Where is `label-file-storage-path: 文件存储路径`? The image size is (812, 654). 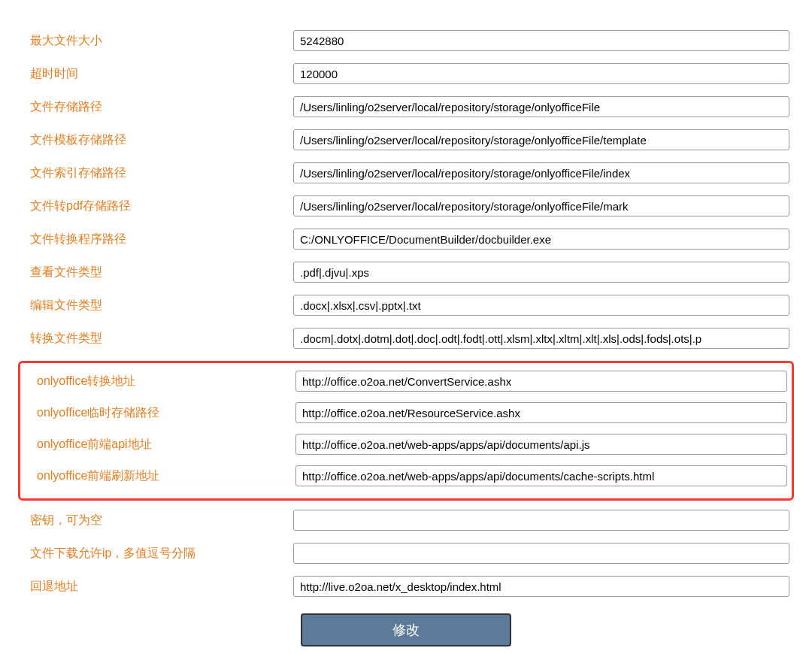
label-file-storage-path: 文件存储路径 is located at coordinates (158, 107).